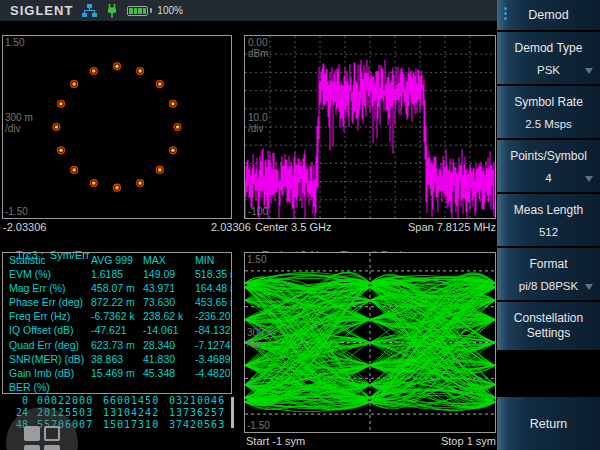 Image resolution: width=600 pixels, height=450 pixels. Describe the element at coordinates (506, 14) in the screenshot. I see `menu-handle-icon` at that location.